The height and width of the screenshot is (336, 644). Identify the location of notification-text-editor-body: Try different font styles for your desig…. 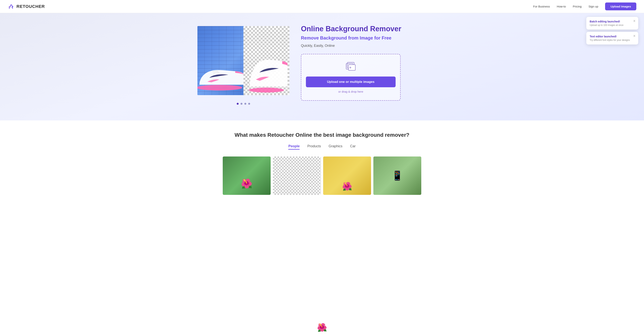
(610, 40).